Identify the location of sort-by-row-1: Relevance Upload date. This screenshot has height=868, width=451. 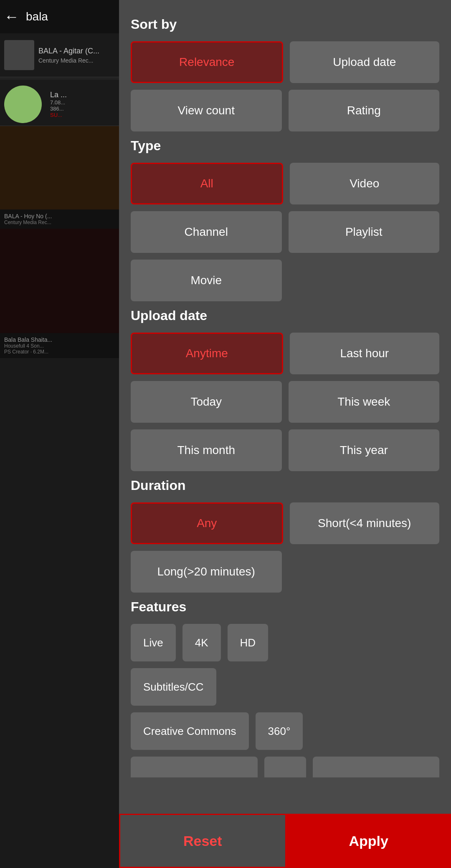
(285, 62).